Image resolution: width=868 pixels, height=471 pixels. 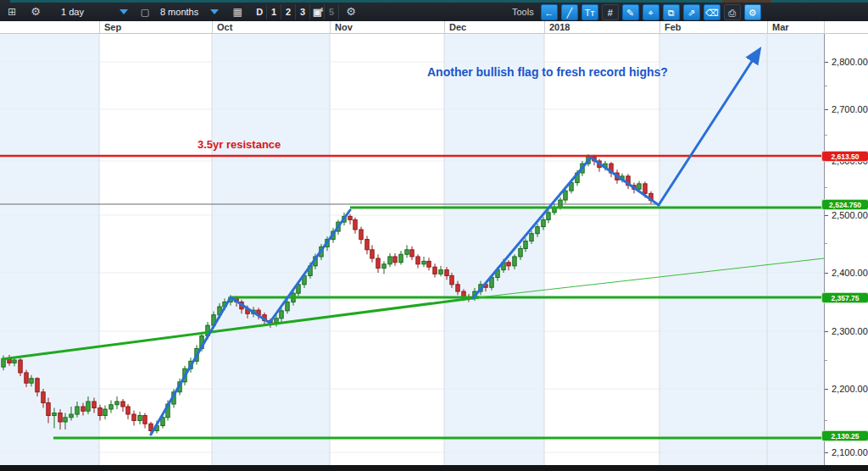 I want to click on price-axis: 2,800.002,700.002,600.002,500.002,400.00…, so click(x=846, y=249).